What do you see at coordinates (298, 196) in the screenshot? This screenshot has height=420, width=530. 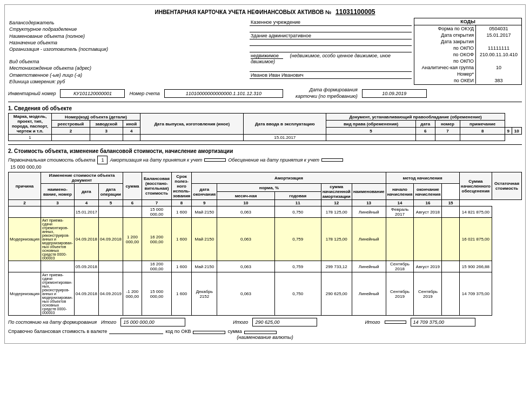 I see `th-norm-y: годовая` at bounding box center [298, 196].